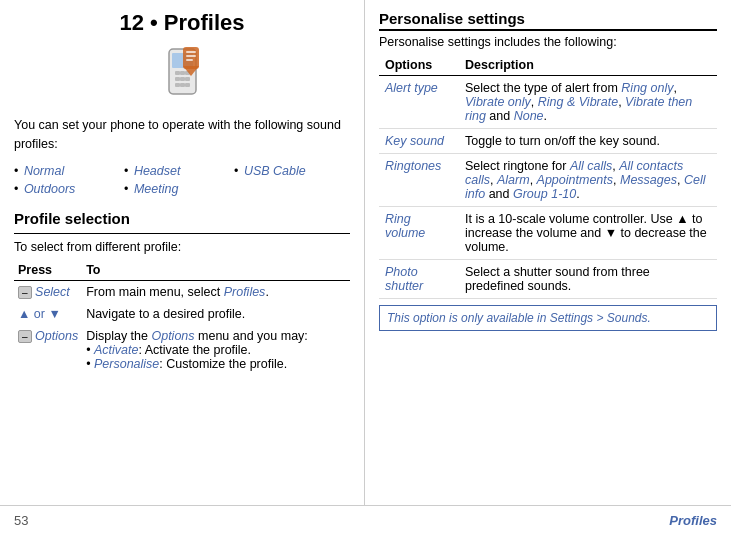  Describe the element at coordinates (182, 350) in the screenshot. I see `table-row: – Options Display the Options menu and y…` at that location.